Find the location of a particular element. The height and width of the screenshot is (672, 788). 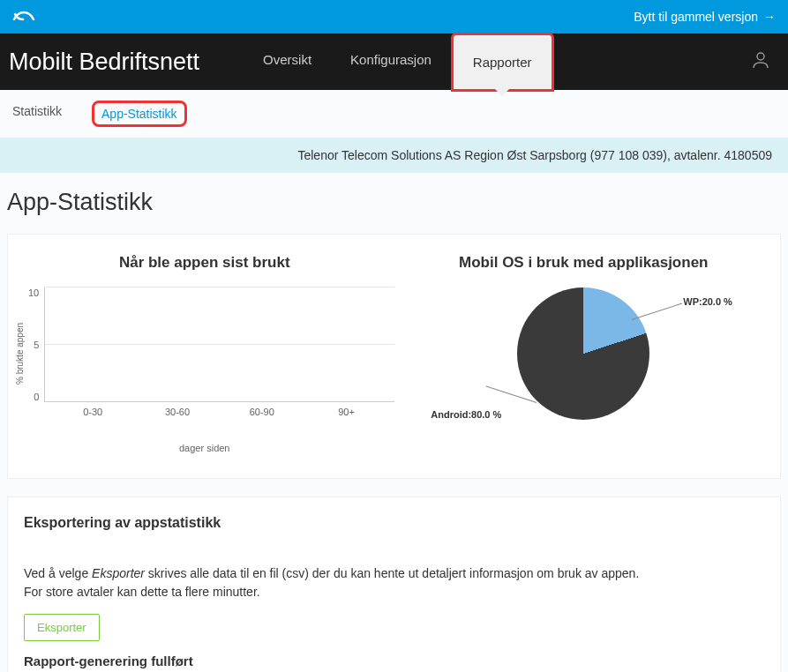

ytick: 5 is located at coordinates (34, 345).